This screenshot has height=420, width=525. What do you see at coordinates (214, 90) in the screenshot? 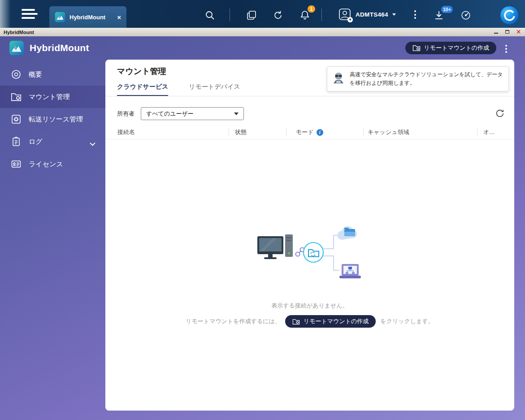
I see `tab-remote-devices: リモートデバイス` at bounding box center [214, 90].